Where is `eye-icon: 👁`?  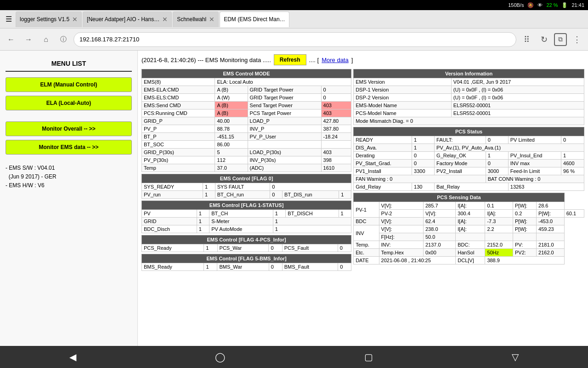
eye-icon: 👁 is located at coordinates (540, 5).